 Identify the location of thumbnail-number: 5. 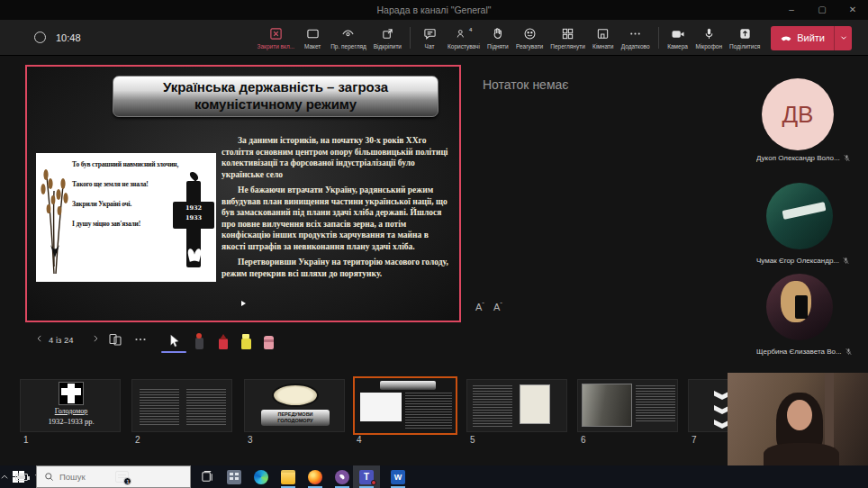
(473, 439).